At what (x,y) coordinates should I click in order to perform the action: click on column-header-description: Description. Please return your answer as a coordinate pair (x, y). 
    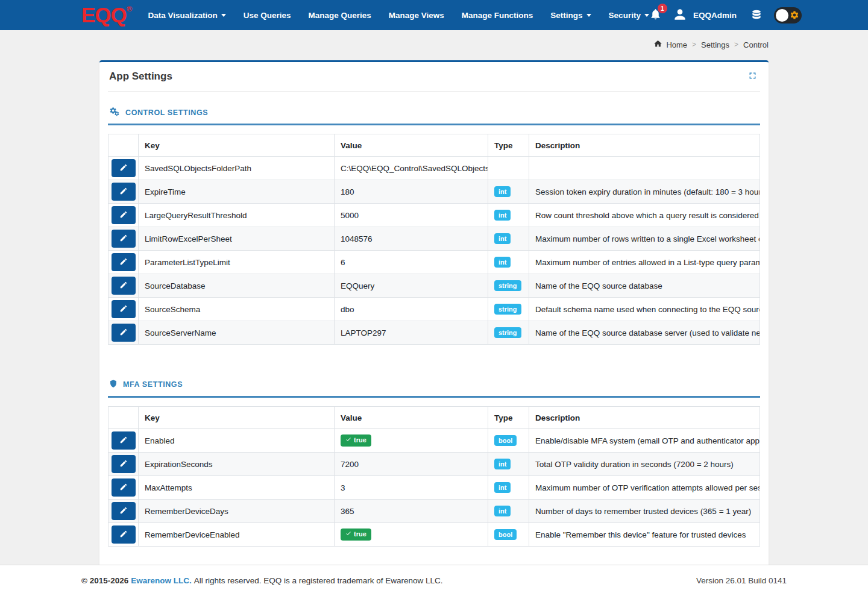
    Looking at the image, I should click on (645, 146).